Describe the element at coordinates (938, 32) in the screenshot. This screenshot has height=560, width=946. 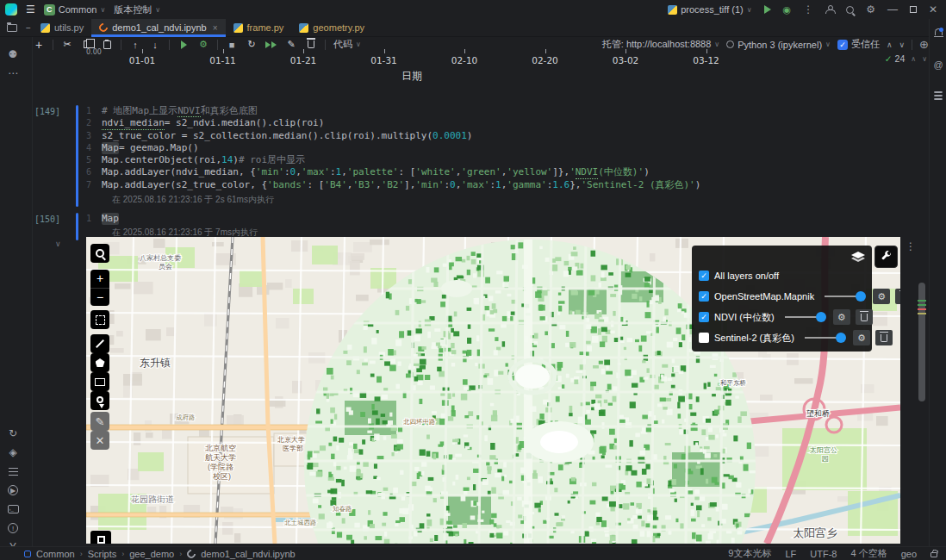
I see `notifications-bell-icon` at that location.